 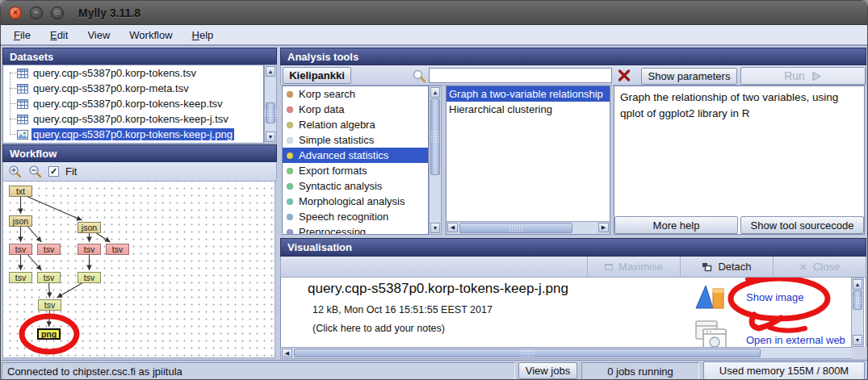 What do you see at coordinates (355, 202) in the screenshot?
I see `category-row: Morphological analysis` at bounding box center [355, 202].